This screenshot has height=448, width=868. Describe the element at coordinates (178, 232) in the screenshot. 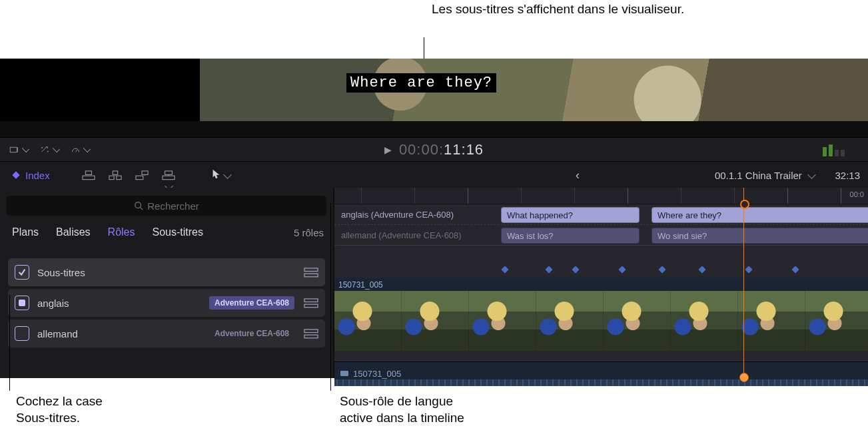

I see `tab-sous-titres: Sous-titres` at that location.